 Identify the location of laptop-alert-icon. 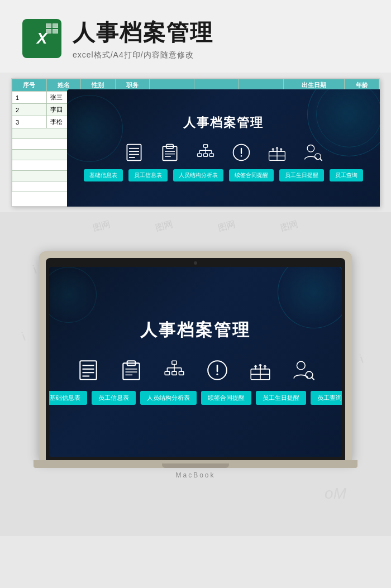
(217, 370).